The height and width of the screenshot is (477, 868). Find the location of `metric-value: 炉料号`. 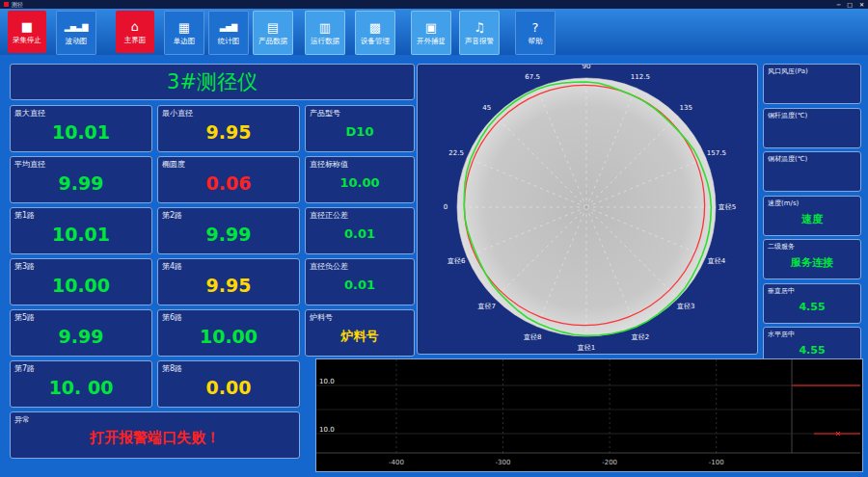

metric-value: 炉料号 is located at coordinates (361, 336).